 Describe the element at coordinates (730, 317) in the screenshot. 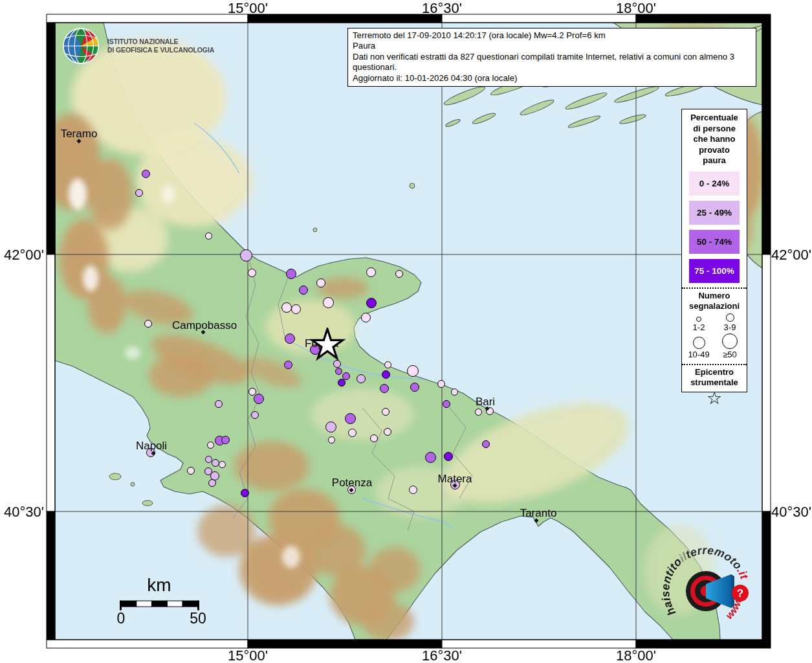

I see `count-circle-medium-icon` at that location.